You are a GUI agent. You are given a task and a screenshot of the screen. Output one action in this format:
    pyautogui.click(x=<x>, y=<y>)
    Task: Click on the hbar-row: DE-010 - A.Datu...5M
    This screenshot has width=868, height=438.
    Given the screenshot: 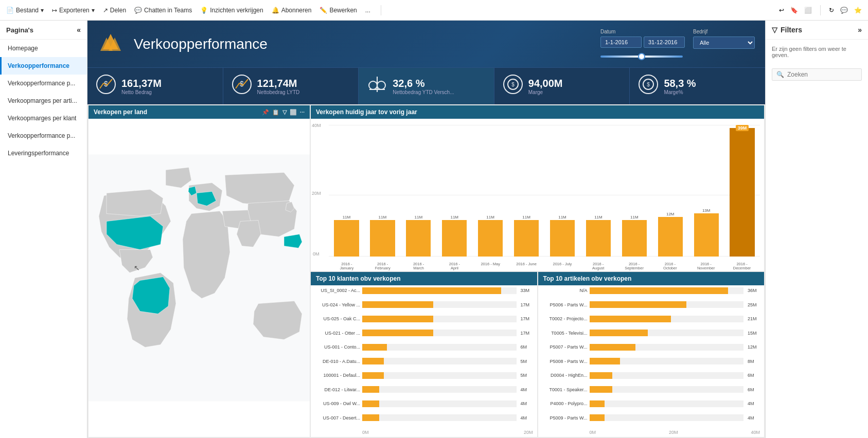 What is the action you would take?
    pyautogui.click(x=424, y=361)
    